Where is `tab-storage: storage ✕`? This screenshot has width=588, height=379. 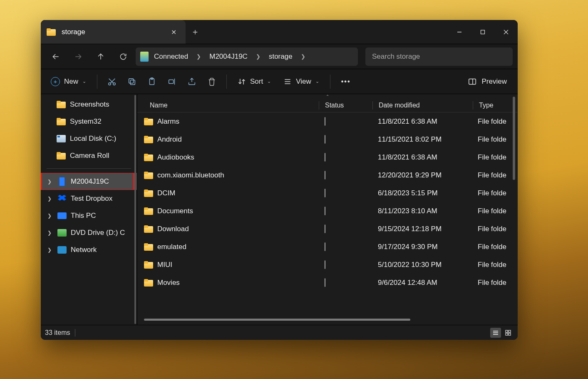
tab-storage: storage ✕ is located at coordinates (113, 32).